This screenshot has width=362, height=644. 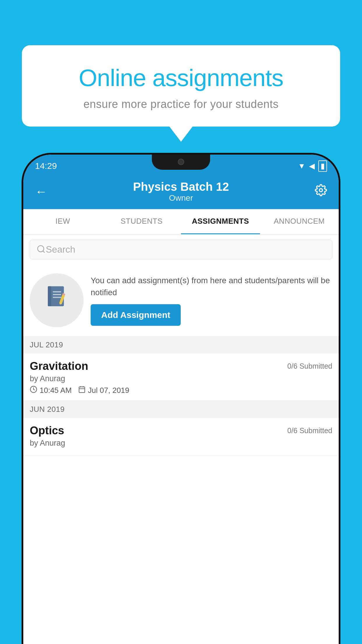 What do you see at coordinates (181, 377) in the screenshot?
I see `assignment-item-gravitation: Gravitation 0/6 Submitted by Anurag 10:4…` at bounding box center [181, 377].